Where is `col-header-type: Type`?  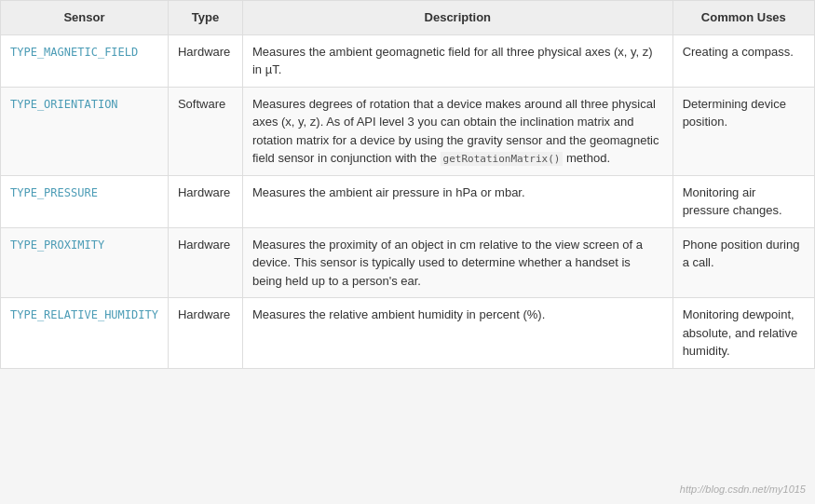
col-header-type: Type is located at coordinates (205, 19).